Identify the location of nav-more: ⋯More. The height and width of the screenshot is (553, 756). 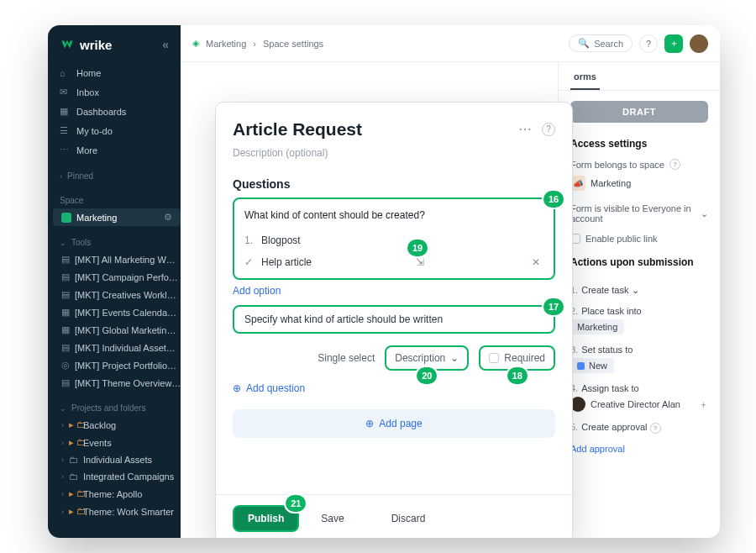
(114, 150).